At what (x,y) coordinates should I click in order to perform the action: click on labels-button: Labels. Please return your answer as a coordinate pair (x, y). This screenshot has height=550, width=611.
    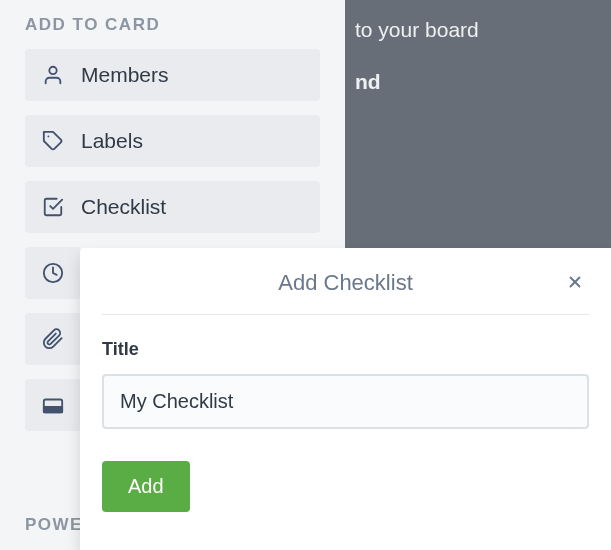
    Looking at the image, I should click on (172, 141).